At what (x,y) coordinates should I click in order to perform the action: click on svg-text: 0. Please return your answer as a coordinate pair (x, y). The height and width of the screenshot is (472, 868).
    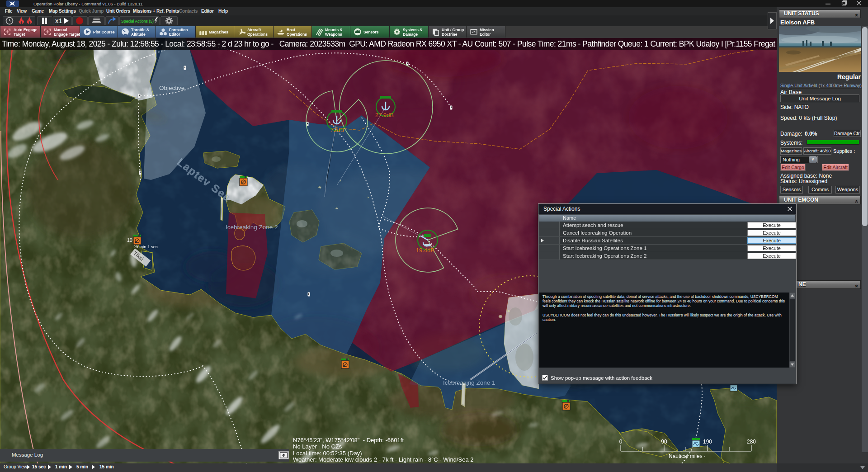
    Looking at the image, I should click on (621, 442).